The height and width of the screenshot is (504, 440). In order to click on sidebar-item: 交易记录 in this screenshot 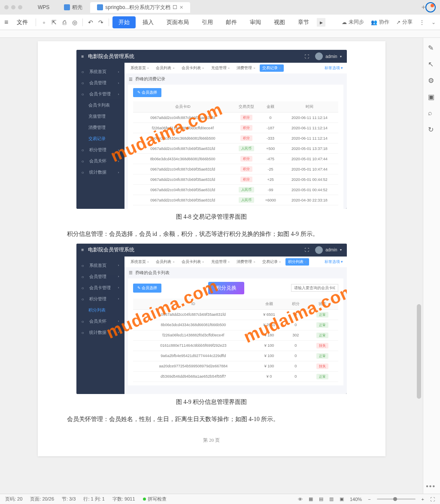, I will do `click(100, 139)`.